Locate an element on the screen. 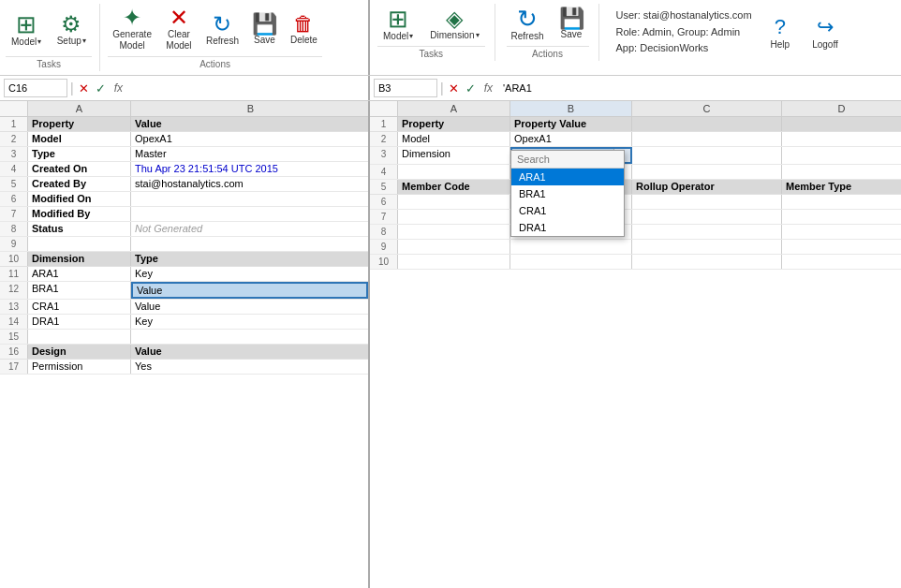 Image resolution: width=901 pixels, height=588 pixels. right-refresh-button: ↻ Refresh is located at coordinates (528, 24).